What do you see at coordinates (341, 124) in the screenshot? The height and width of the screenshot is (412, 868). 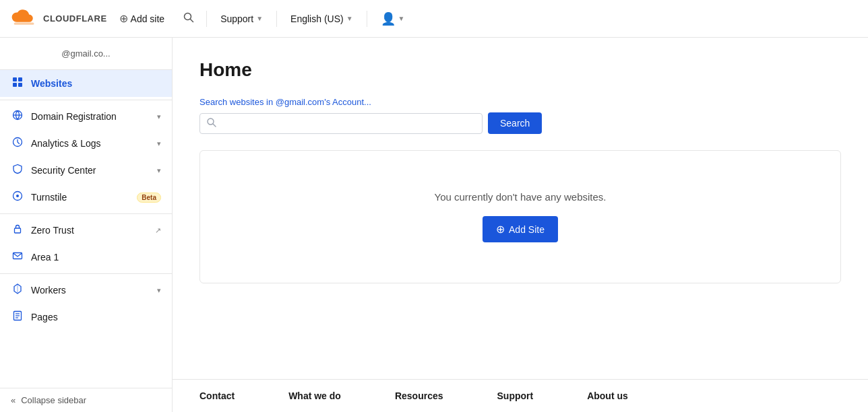 I see `search-input-wrap` at bounding box center [341, 124].